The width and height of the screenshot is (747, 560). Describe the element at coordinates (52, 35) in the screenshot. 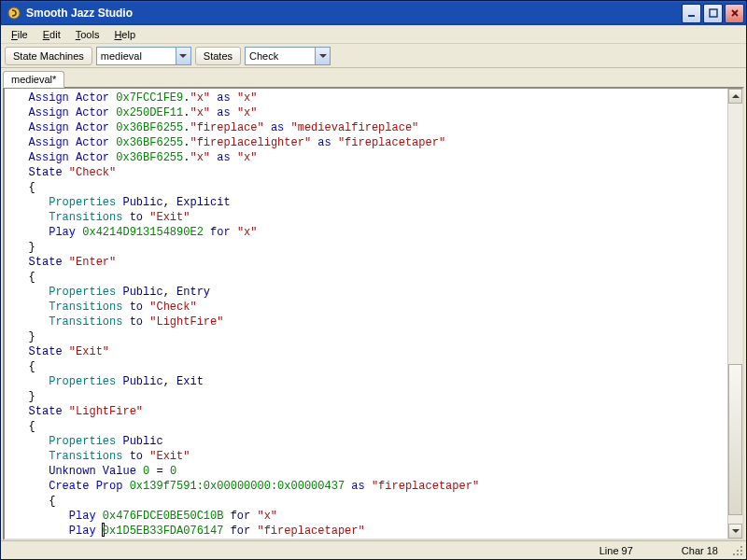

I see `menu-edit: Edit` at that location.